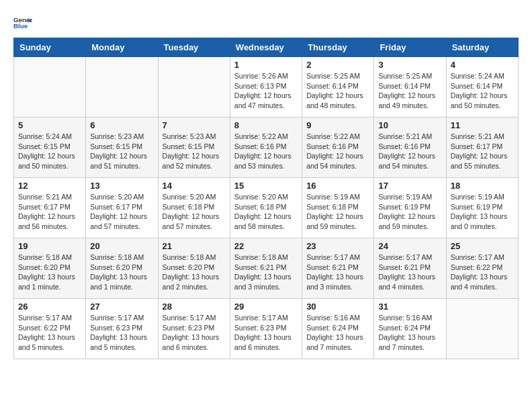 This screenshot has height=411, width=532. Describe the element at coordinates (50, 152) in the screenshot. I see `day-info: Sunrise: 5:24 AMSunset: 6:15 PMDaylight:…` at that location.